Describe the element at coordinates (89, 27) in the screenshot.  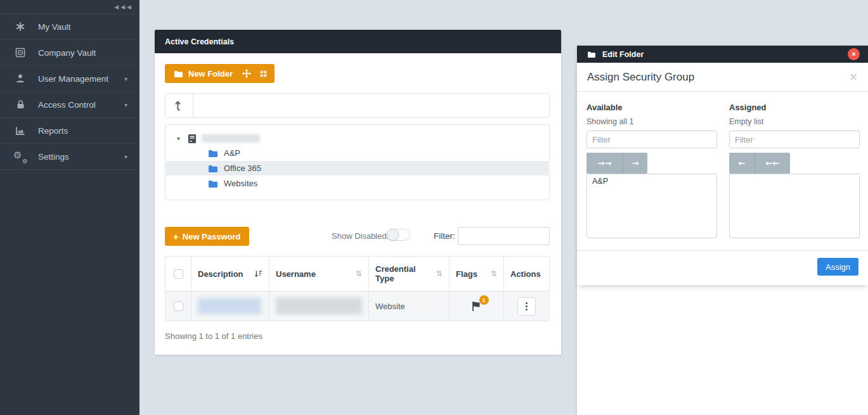
I see `sidebar-item-label: My Vault` at that location.